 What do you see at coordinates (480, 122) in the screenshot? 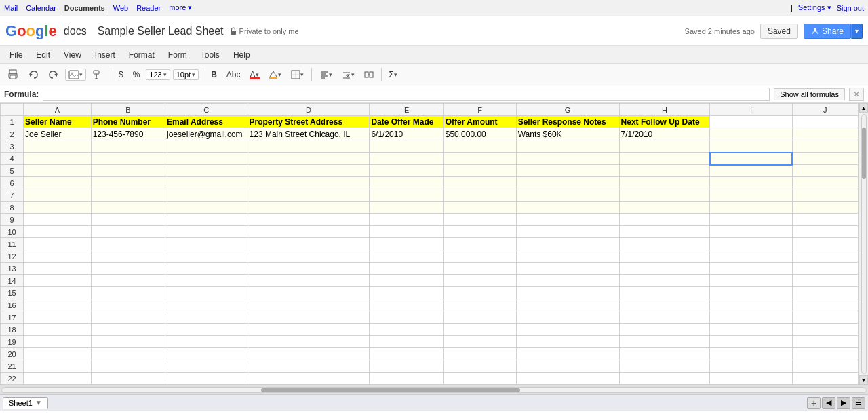
I see `table-cell: Offer Amount` at bounding box center [480, 122].